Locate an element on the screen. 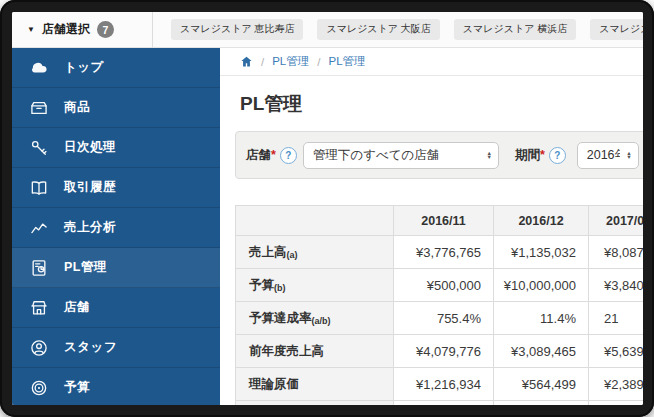 This screenshot has height=417, width=654. cell-value: ¥3,840 is located at coordinates (616, 286).